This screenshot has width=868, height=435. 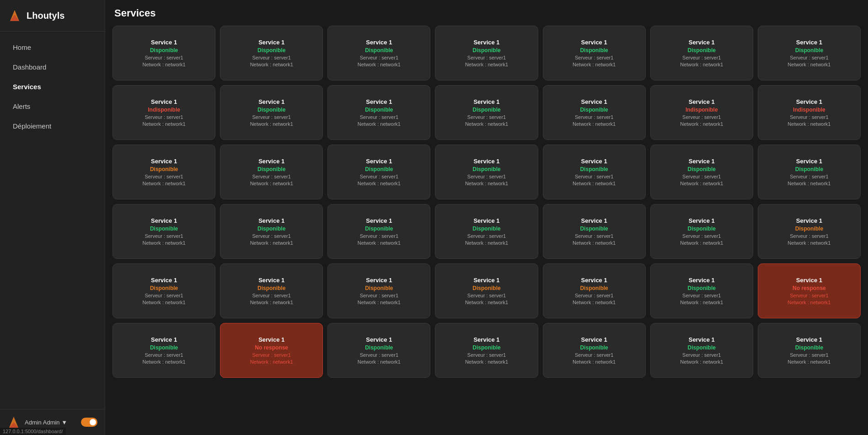 I want to click on sidebar-item-deploiement: Déploiement, so click(x=52, y=126).